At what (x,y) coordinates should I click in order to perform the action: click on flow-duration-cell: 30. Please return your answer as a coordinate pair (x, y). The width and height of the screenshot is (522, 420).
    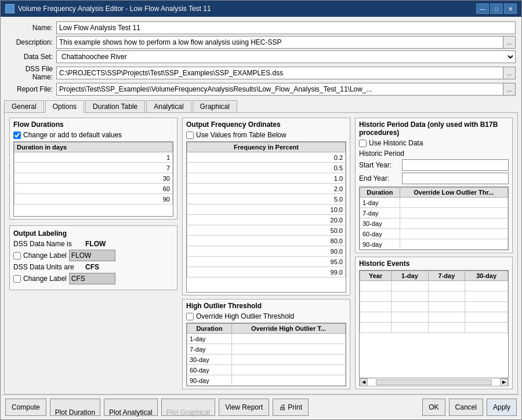
    Looking at the image, I should click on (94, 178).